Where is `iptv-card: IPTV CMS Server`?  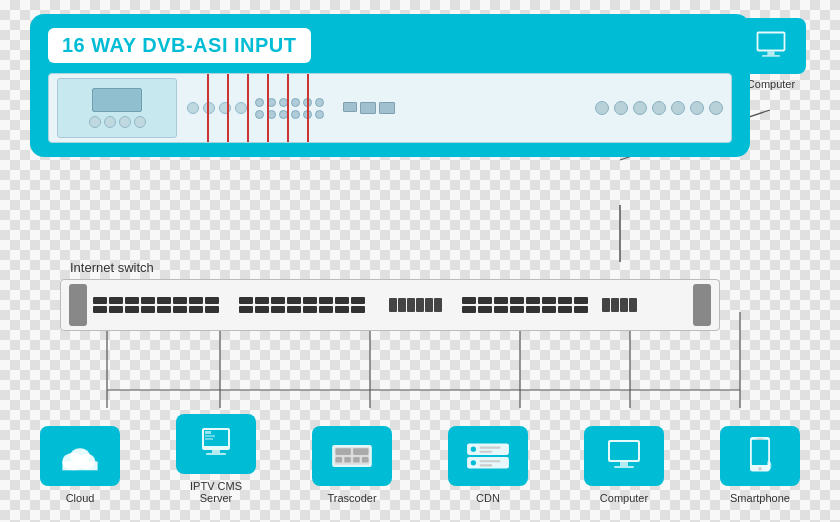
iptv-card: IPTV CMS Server is located at coordinates (216, 459).